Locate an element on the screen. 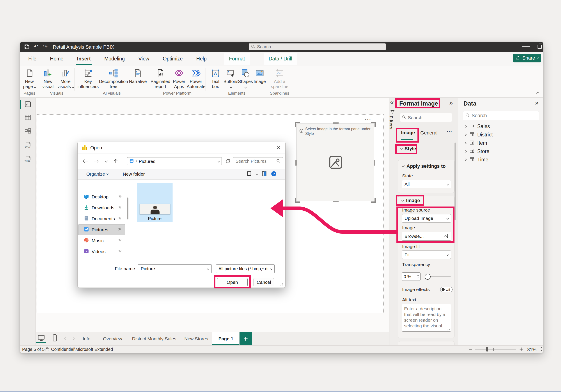 This screenshot has height=392, width=561. power-automate-button: Power Automate is located at coordinates (196, 78).